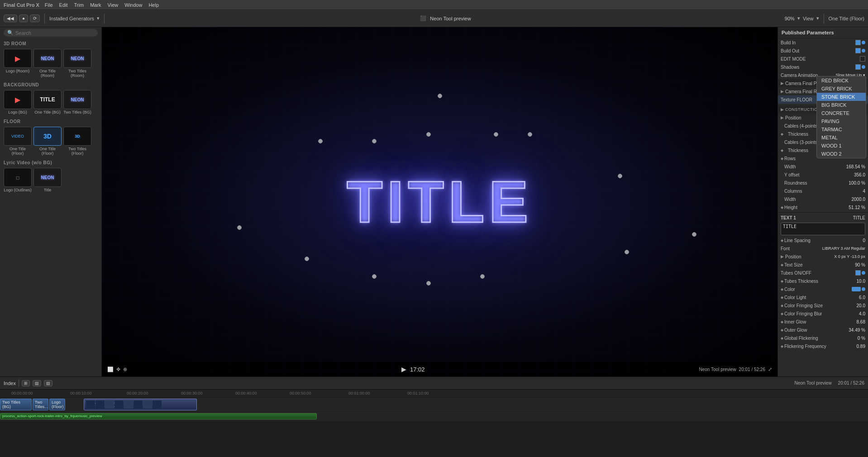 This screenshot has width=868, height=457. What do you see at coordinates (158, 416) in the screenshot?
I see `audio-clip: process_action-sport-rock-trailer-intro_…` at bounding box center [158, 416].